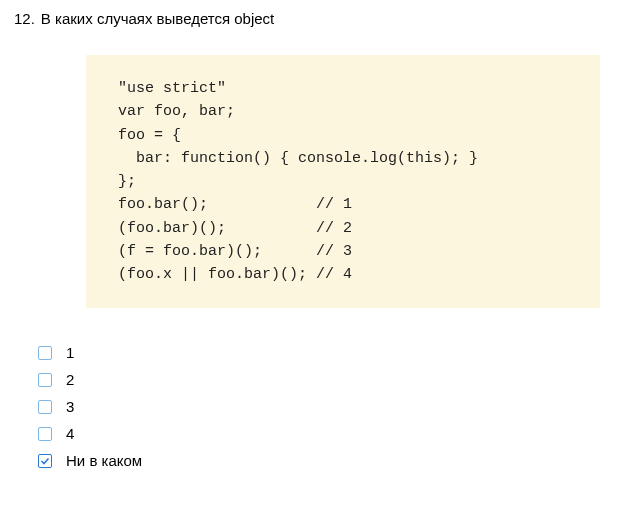 The height and width of the screenshot is (530, 634). What do you see at coordinates (70, 406) in the screenshot?
I see `option-label: 3` at bounding box center [70, 406].